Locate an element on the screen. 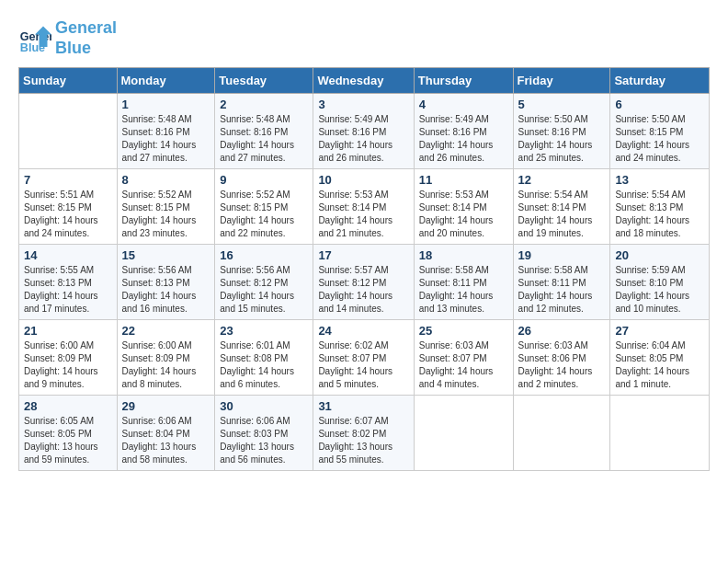 Image resolution: width=728 pixels, height=563 pixels. day-info: and 15 minutes. is located at coordinates (264, 309).